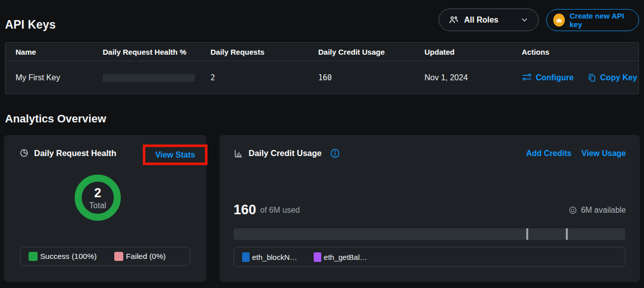  I want to click on create-api-key-label: Create new API key, so click(600, 20).